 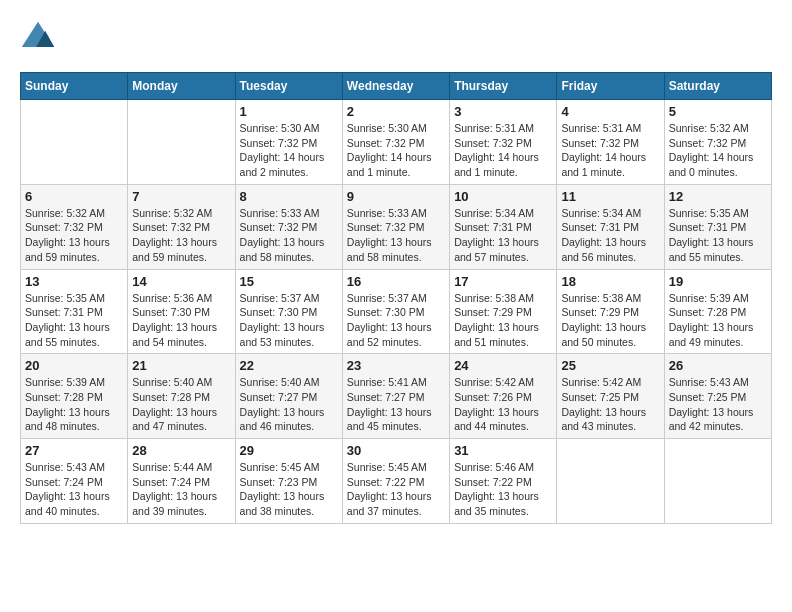 I want to click on day-number: 11, so click(x=610, y=196).